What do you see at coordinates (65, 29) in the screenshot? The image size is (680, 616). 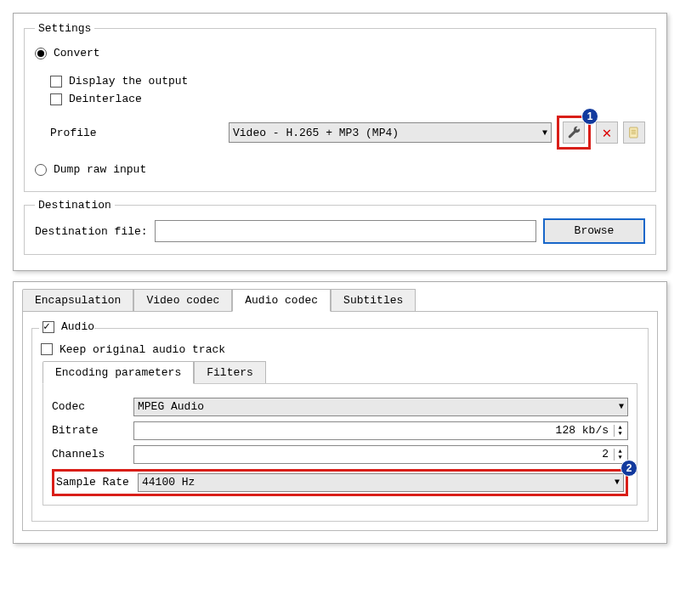 I see `settings-legend: Settings` at bounding box center [65, 29].